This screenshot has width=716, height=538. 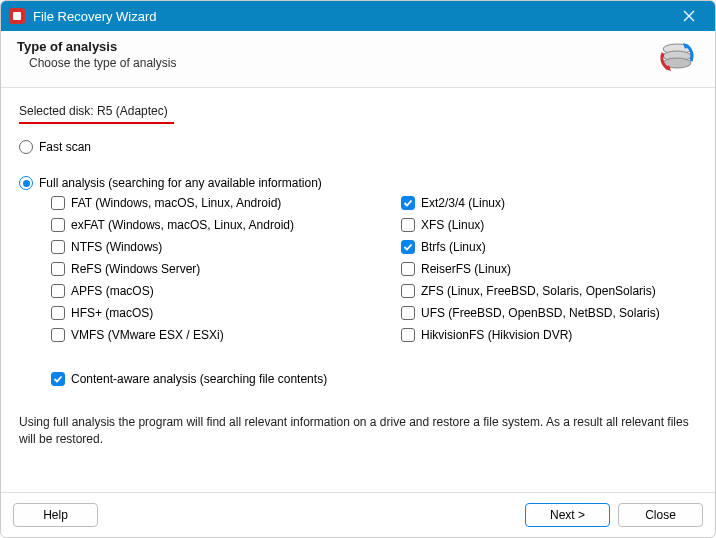 What do you see at coordinates (549, 335) in the screenshot?
I see `checkbox-fs-right-6: HikvisionFS (Hikvision DVR)` at bounding box center [549, 335].